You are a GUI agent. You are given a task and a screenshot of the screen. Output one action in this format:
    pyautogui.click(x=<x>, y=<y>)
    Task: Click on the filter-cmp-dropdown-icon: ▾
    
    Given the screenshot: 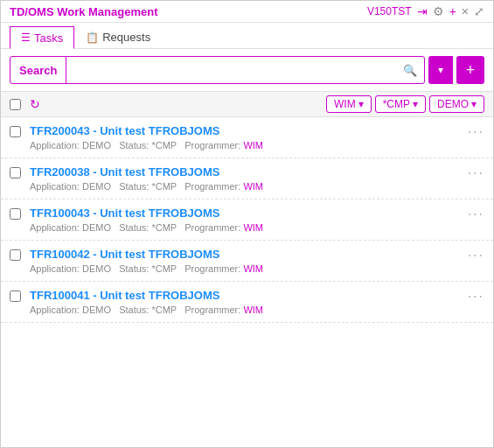 What is the action you would take?
    pyautogui.click(x=415, y=104)
    